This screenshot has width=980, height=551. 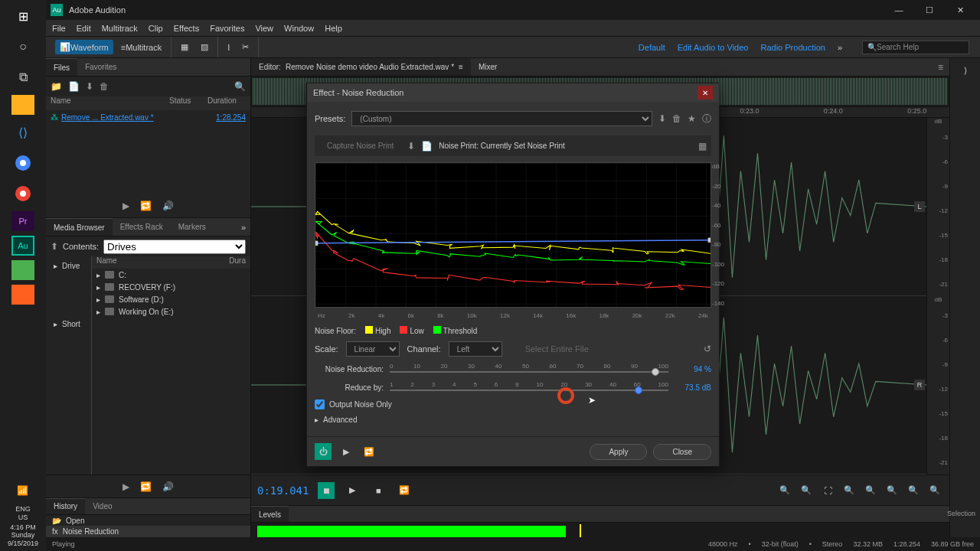 What do you see at coordinates (965, 70) in the screenshot?
I see `collapsed-panel-icon: ⟩` at bounding box center [965, 70].